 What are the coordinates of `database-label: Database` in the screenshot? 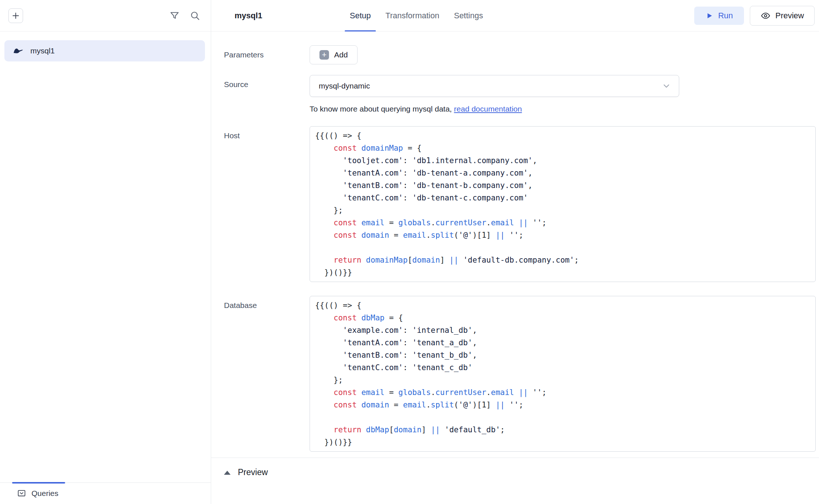 It's located at (267, 374).